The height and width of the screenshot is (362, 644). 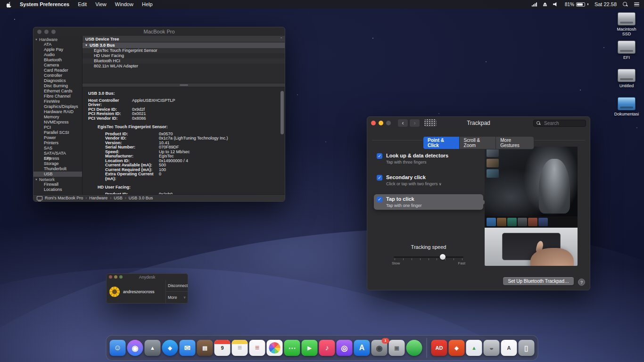 What do you see at coordinates (441, 143) in the screenshot?
I see `tab-point-click: Point & Click` at bounding box center [441, 143].